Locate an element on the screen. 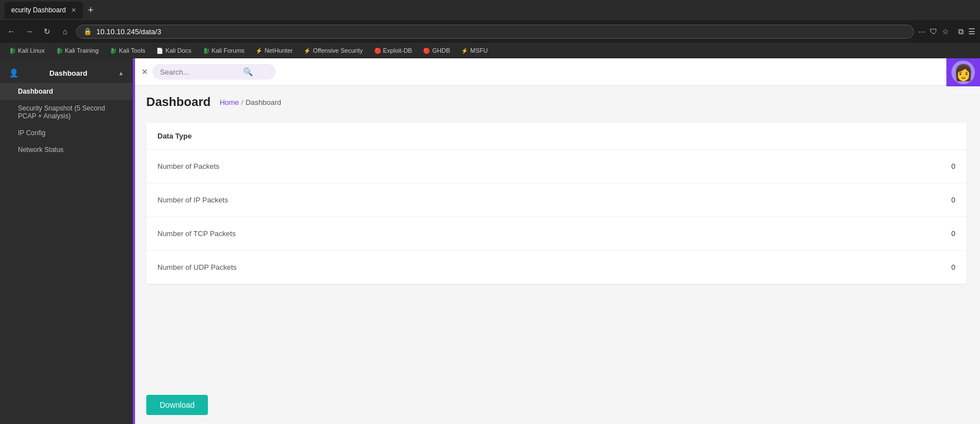  menu-icon: ☰ is located at coordinates (972, 31).